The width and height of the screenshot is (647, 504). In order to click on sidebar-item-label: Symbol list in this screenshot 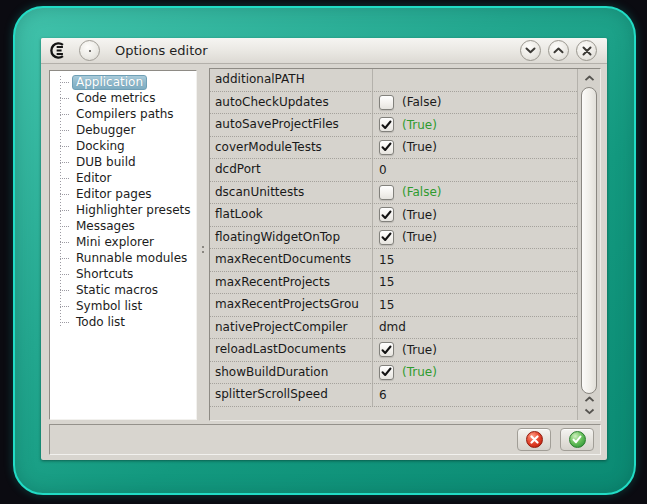, I will do `click(109, 306)`.